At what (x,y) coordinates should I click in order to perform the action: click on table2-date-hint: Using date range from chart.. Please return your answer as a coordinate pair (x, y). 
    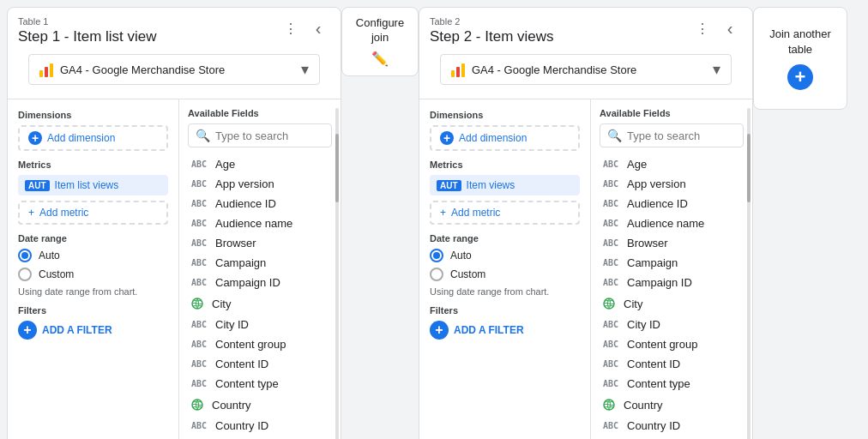
    Looking at the image, I should click on (504, 292).